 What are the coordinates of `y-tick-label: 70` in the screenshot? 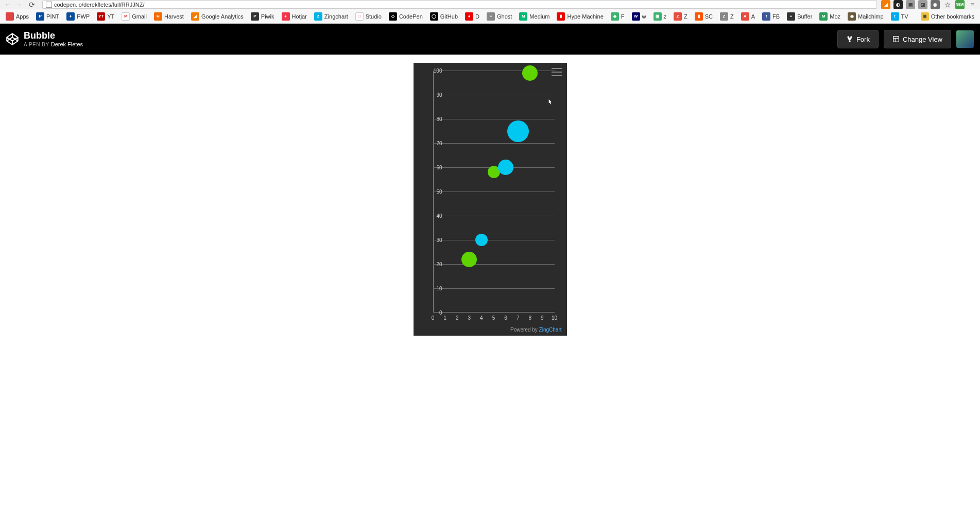 It's located at (439, 143).